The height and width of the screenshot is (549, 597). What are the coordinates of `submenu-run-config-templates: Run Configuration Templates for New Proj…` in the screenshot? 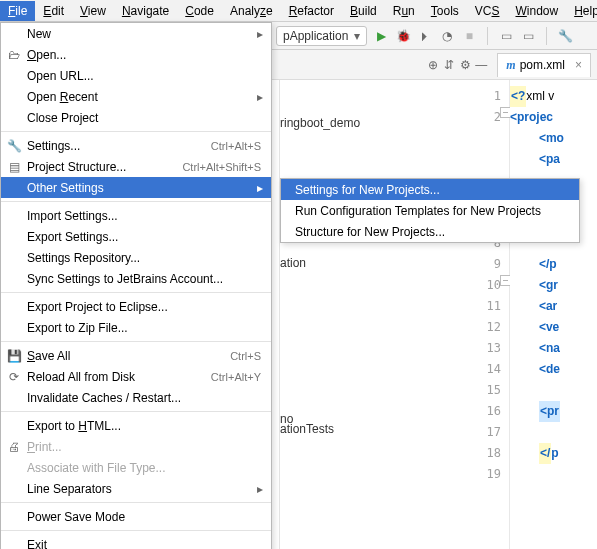 It's located at (430, 210).